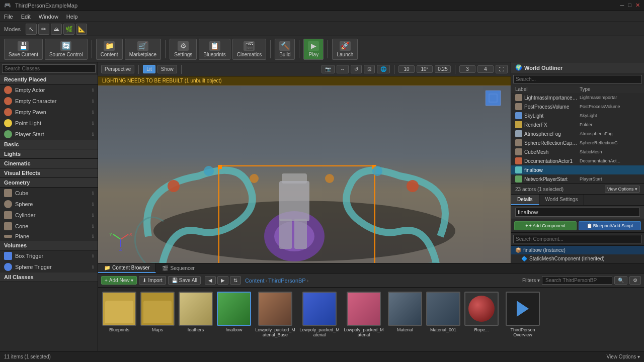 Image resolution: width=644 pixels, height=362 pixels. What do you see at coordinates (119, 281) in the screenshot?
I see `add-new-btn: + Add New ▾` at bounding box center [119, 281].